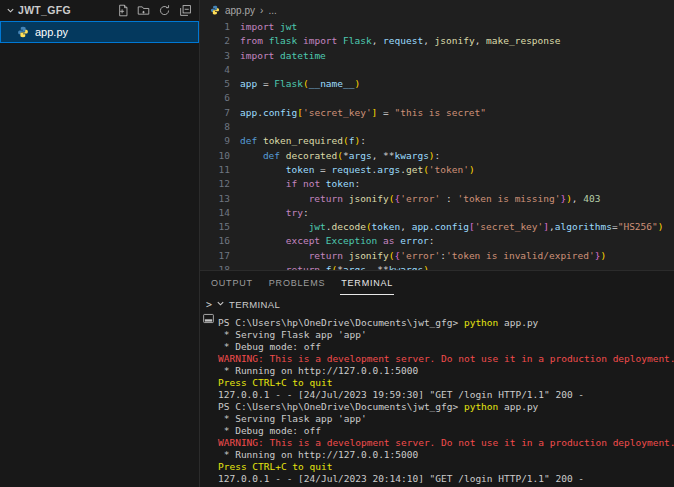  Describe the element at coordinates (209, 304) in the screenshot. I see `shell-prompt-chevron: >` at that location.